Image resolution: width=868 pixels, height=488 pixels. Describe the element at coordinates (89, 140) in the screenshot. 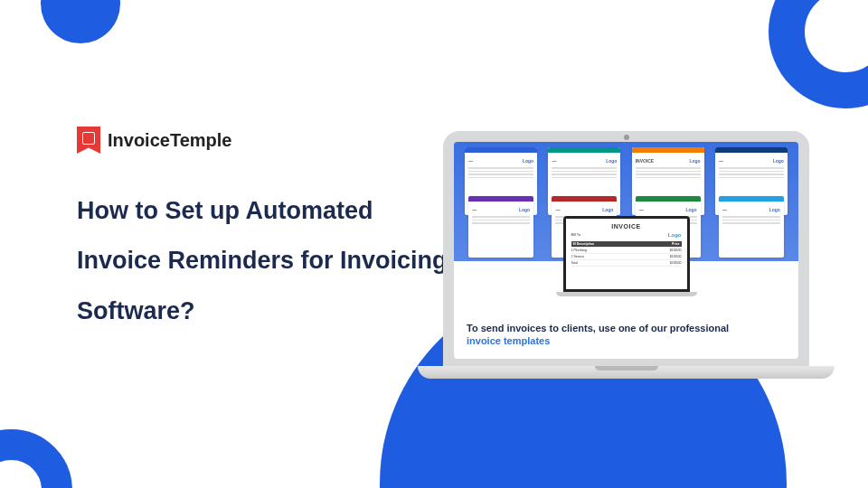

I see `bookmark-icon` at that location.